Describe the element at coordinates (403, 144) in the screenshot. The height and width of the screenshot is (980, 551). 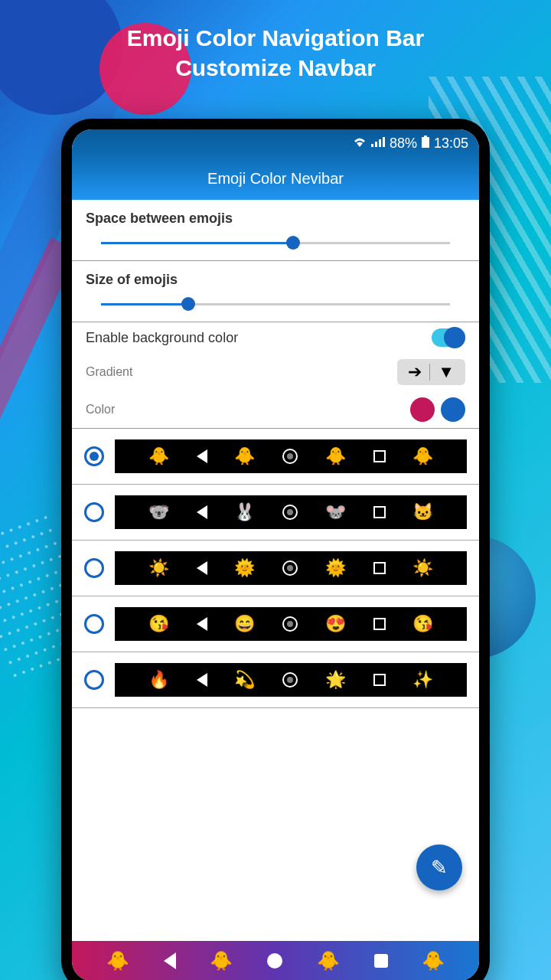
I see `battery-percent: 88%` at that location.